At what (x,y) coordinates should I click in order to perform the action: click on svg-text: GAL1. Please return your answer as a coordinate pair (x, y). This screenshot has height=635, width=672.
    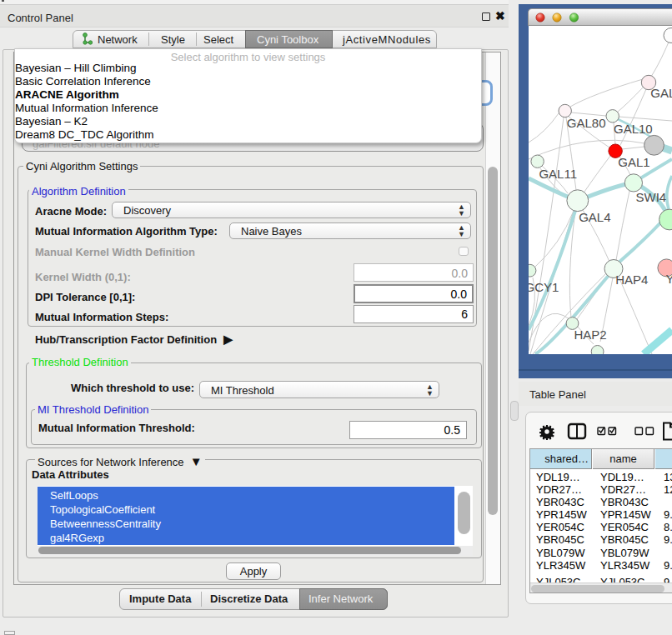
    Looking at the image, I should click on (634, 162).